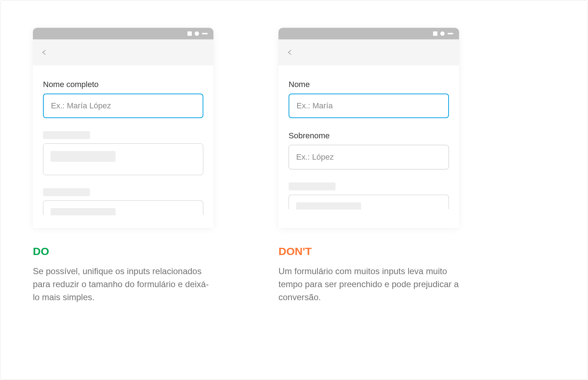 The width and height of the screenshot is (588, 380). What do you see at coordinates (123, 85) in the screenshot?
I see `full-name-label: Nome completo` at bounding box center [123, 85].